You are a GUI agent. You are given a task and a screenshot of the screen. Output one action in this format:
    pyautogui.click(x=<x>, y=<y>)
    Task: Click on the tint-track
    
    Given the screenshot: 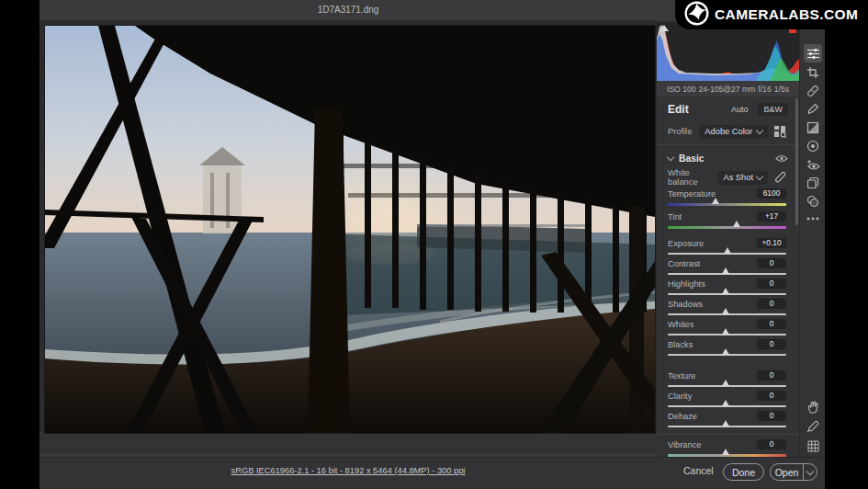 What is the action you would take?
    pyautogui.click(x=727, y=228)
    